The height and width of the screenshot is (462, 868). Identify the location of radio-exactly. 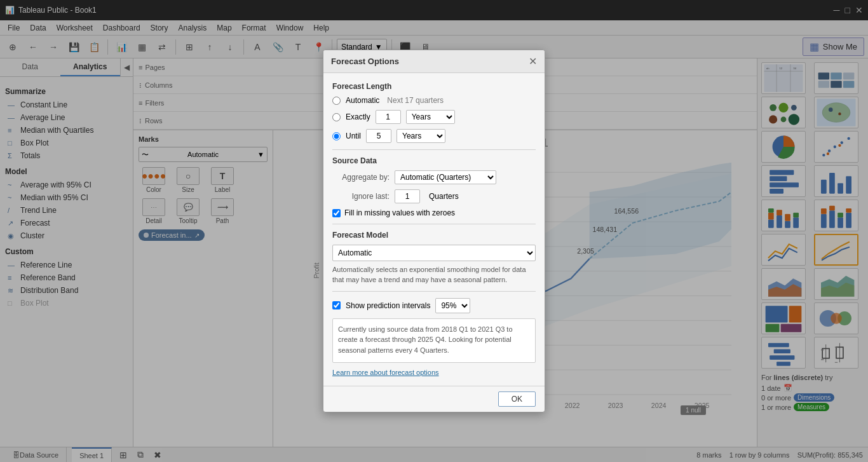
(337, 117).